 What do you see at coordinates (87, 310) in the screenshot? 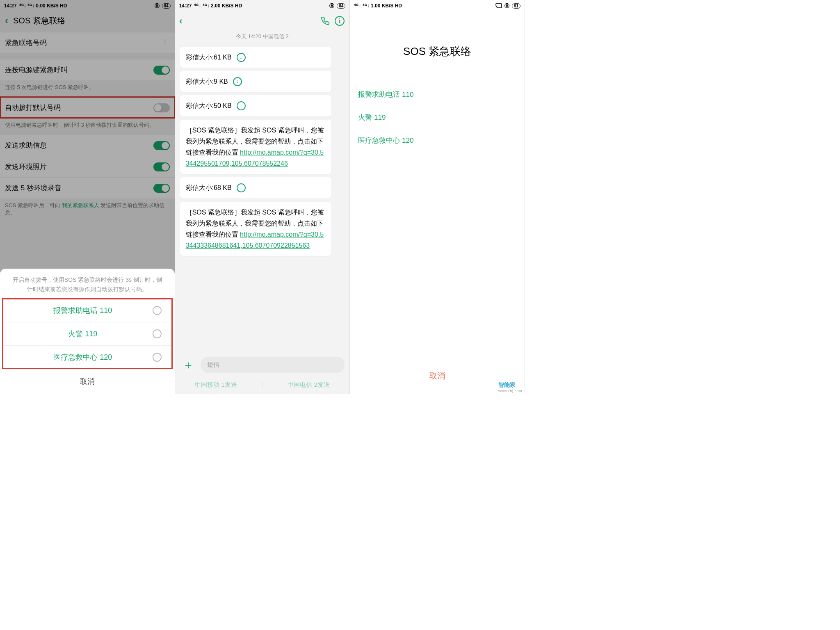
I see `sheet-option-110: 报警求助电话 110` at bounding box center [87, 310].